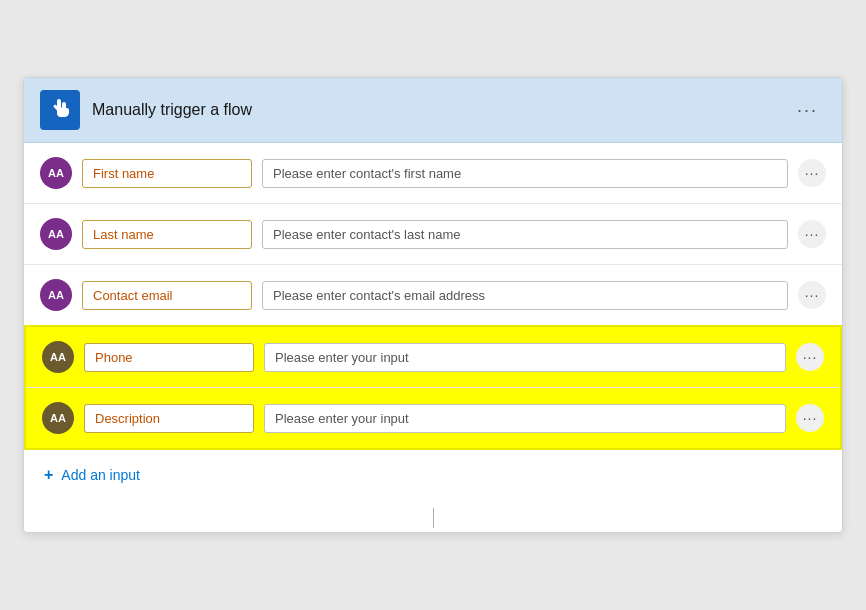  Describe the element at coordinates (812, 234) in the screenshot. I see `more-button-last-name: ···` at that location.